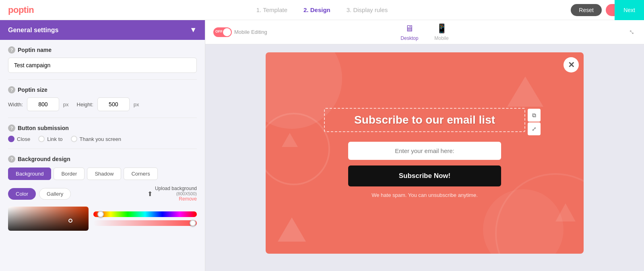  Describe the element at coordinates (21, 10) in the screenshot. I see `logo: poptin` at that location.